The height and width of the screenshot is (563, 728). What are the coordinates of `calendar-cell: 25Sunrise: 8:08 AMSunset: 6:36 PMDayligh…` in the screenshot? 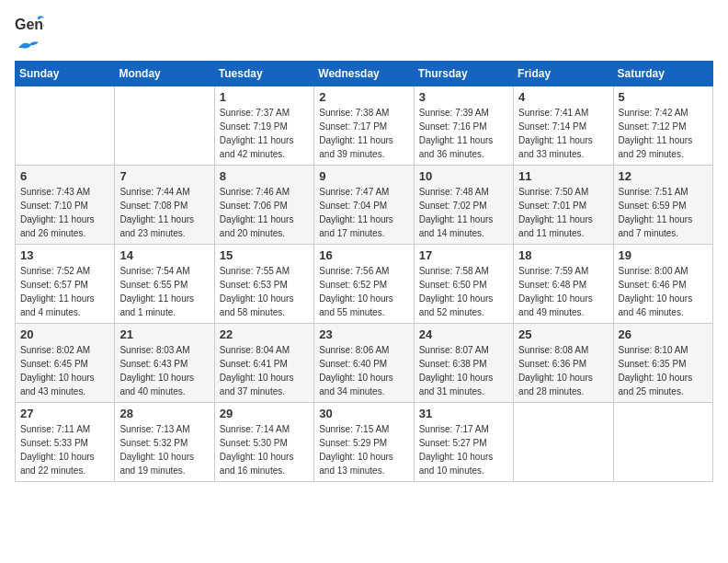 It's located at (563, 363).